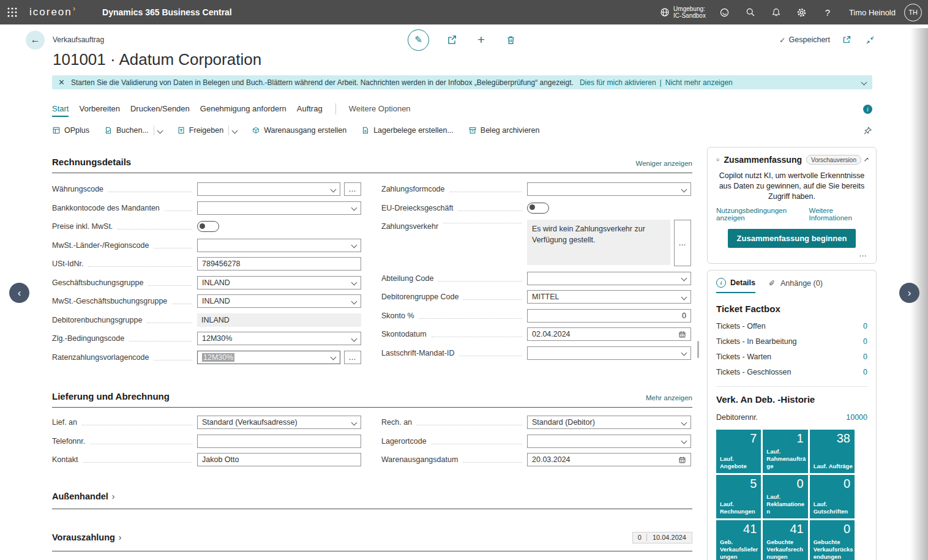  What do you see at coordinates (864, 83) in the screenshot?
I see `banner-chevron-down-icon` at bounding box center [864, 83].